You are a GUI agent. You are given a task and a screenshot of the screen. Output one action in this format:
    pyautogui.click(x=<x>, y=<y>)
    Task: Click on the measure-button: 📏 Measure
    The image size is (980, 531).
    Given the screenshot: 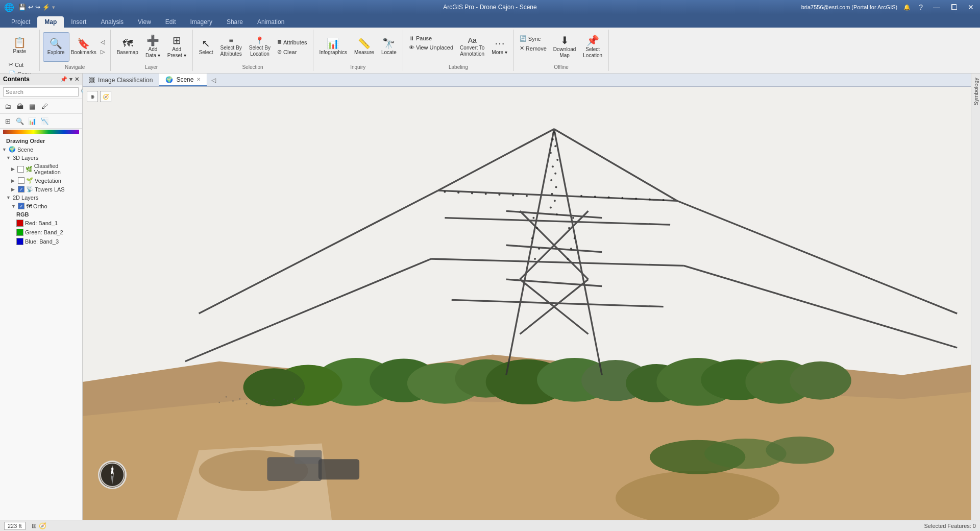 What is the action you would take?
    pyautogui.click(x=364, y=47)
    